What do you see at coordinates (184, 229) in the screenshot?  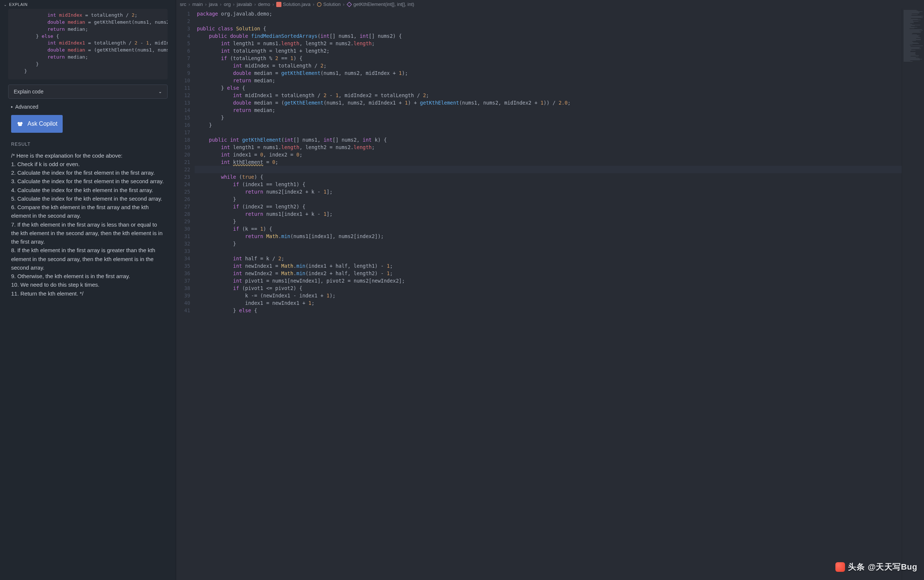 I see `line-number: 30` at bounding box center [184, 229].